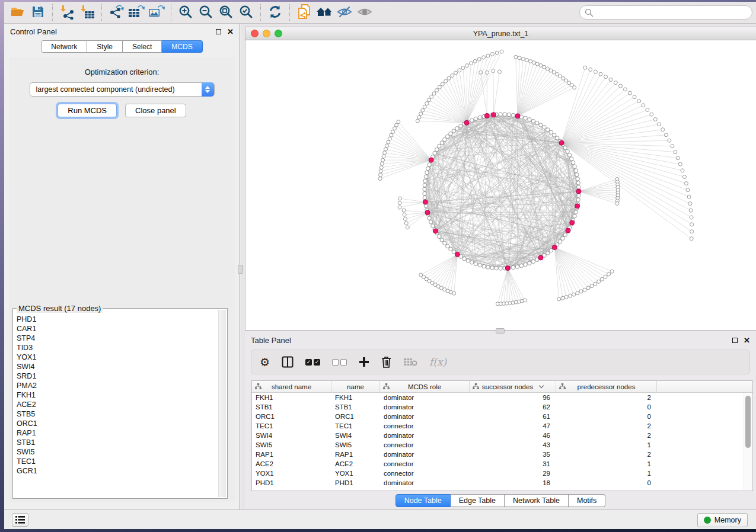 The width and height of the screenshot is (756, 532). What do you see at coordinates (425, 386) in the screenshot?
I see `column-header-MCDS-role: MCDS role` at bounding box center [425, 386].